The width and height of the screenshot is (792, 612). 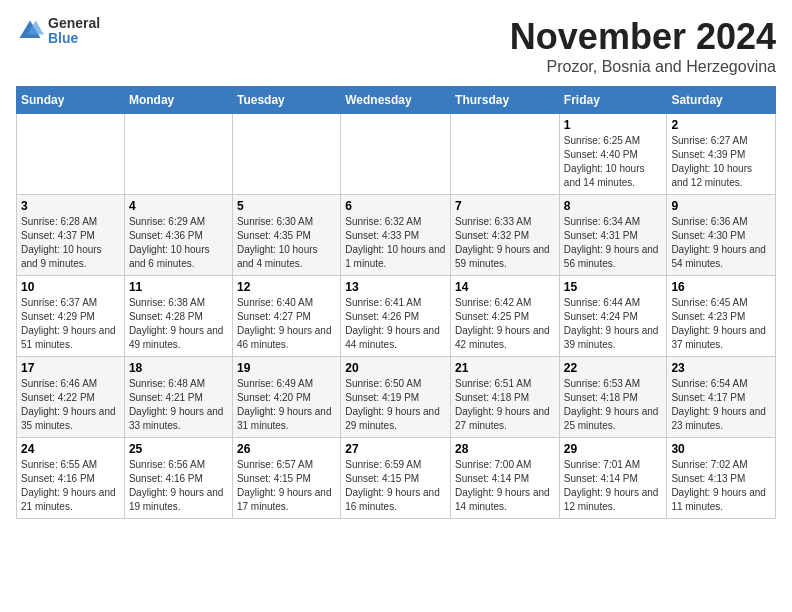 What do you see at coordinates (613, 236) in the screenshot?
I see `calendar-cell: 8Sunrise: 6:34 AM Sunset: 4:31 PM Daylig…` at bounding box center [613, 236].